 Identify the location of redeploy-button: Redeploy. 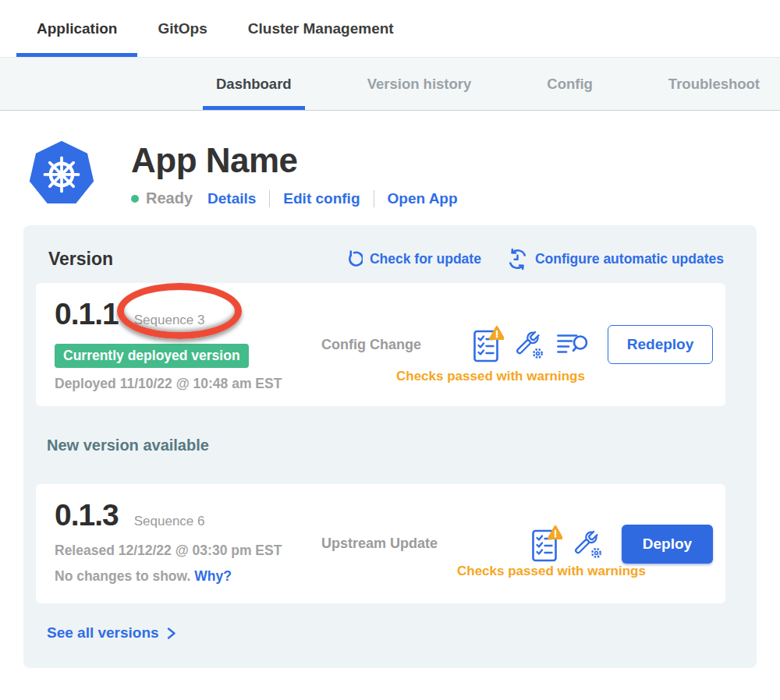
(660, 345).